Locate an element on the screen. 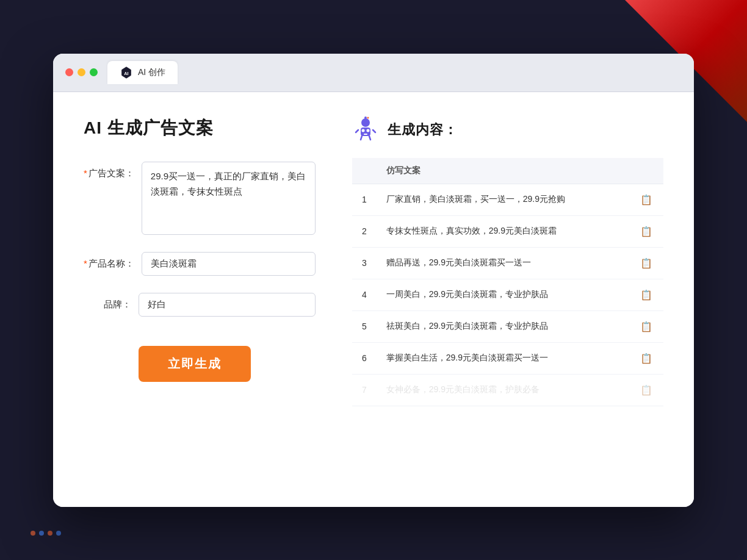  table-row: 3赠品再送，29.9元美白淡斑霜买一送一📋 is located at coordinates (508, 263).